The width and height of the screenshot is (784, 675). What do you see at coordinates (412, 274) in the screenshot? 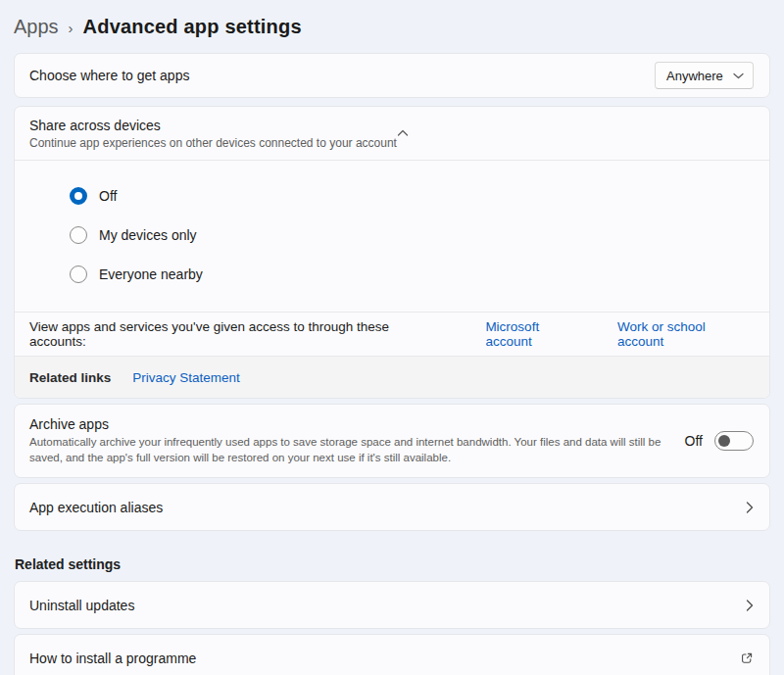
I see `radio-option-everyone-nearby: Everyone nearby` at bounding box center [412, 274].